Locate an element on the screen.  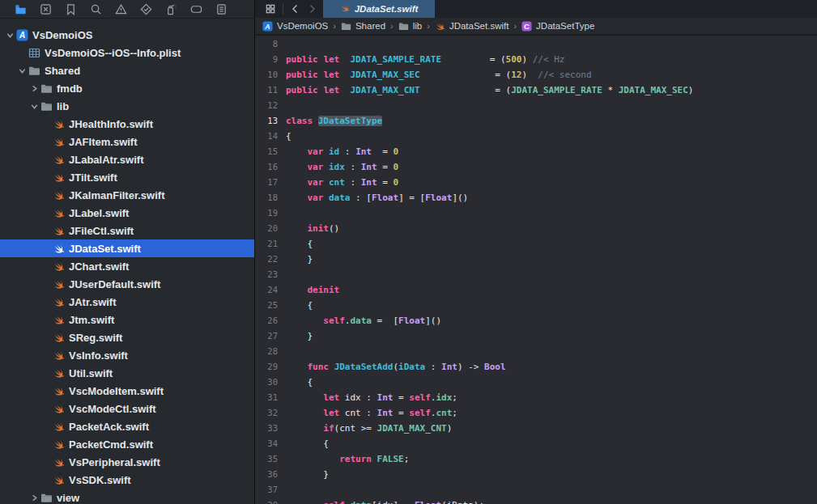
line-number: 38 is located at coordinates (266, 501).